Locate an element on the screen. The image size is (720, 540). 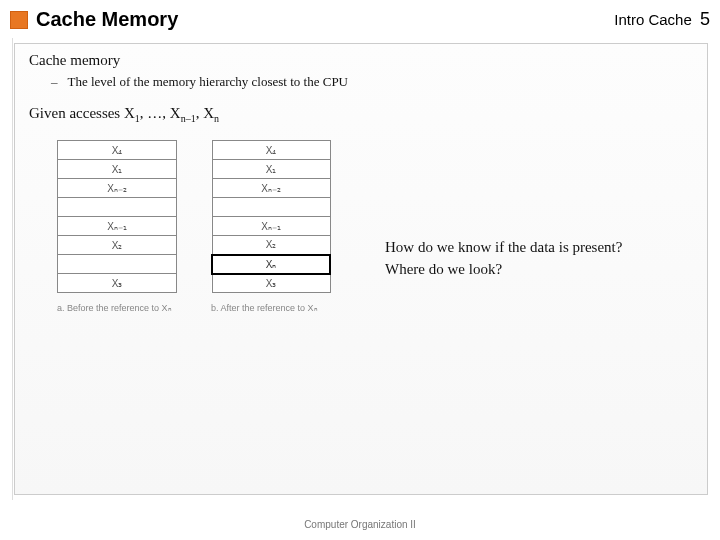
footer-text: Computer Organization II is located at coordinates (360, 524).